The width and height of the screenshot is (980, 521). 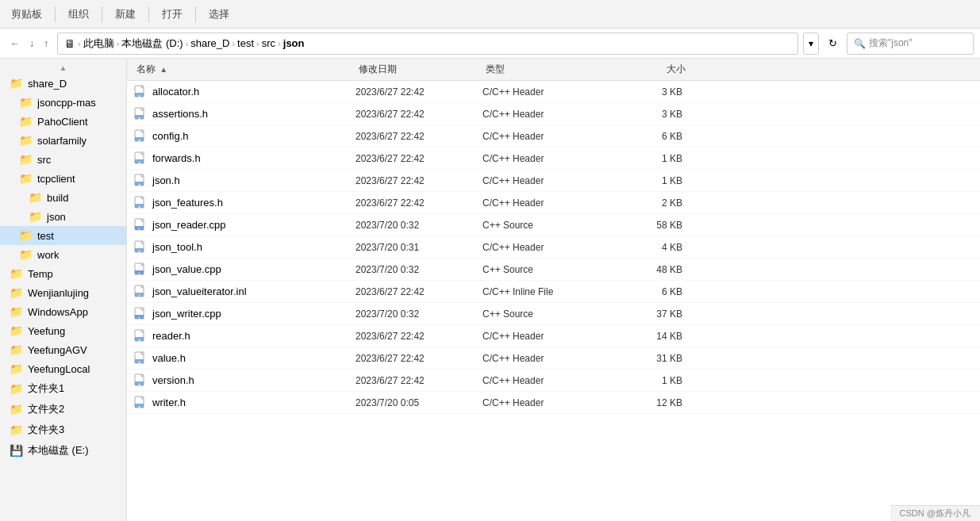 I want to click on sidebar-item: 📁PahoClient, so click(x=63, y=121).